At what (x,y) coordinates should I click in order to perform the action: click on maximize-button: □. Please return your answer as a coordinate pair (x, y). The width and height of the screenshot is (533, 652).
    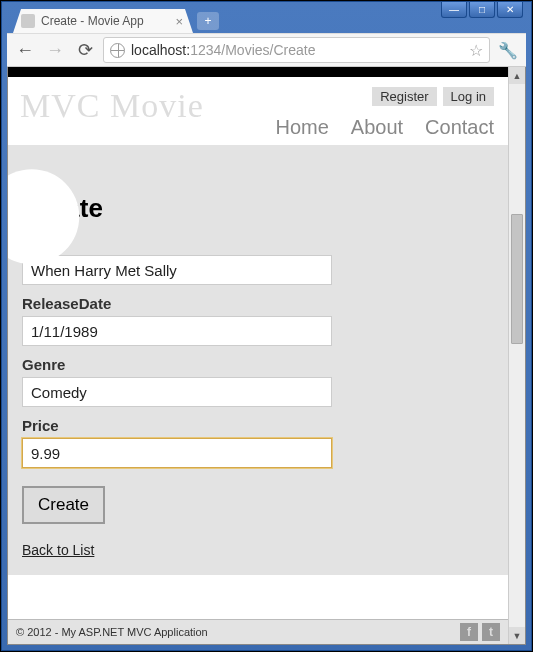
    Looking at the image, I should click on (482, 10).